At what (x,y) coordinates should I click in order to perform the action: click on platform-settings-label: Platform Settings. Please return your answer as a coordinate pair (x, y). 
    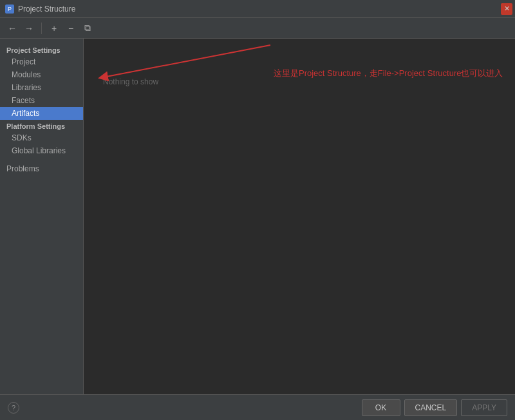
    Looking at the image, I should click on (41, 126).